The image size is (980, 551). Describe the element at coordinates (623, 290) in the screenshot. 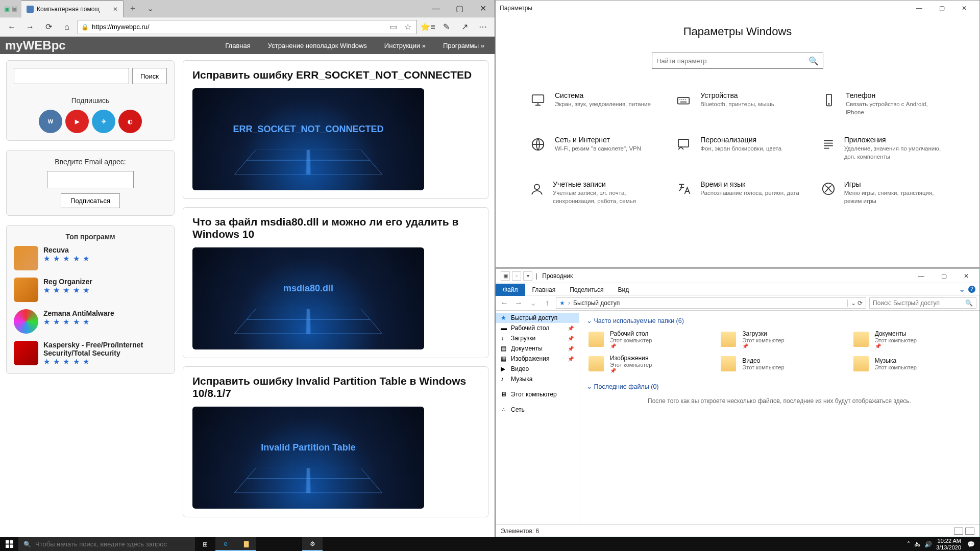

I see `ribbon-view-tab: Вид` at that location.